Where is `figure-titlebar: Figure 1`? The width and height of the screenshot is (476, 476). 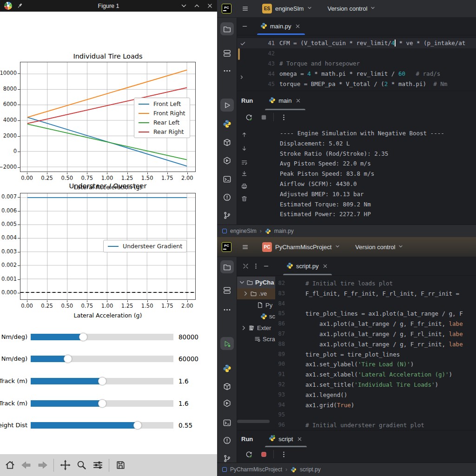
figure-titlebar: Figure 1 is located at coordinates (109, 6).